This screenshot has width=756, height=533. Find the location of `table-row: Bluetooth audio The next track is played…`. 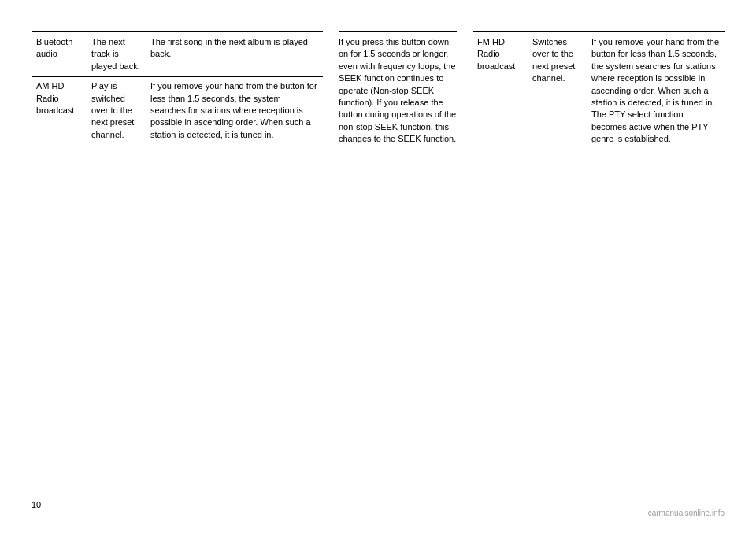

table-row: Bluetooth audio The next track is played… is located at coordinates (177, 54).